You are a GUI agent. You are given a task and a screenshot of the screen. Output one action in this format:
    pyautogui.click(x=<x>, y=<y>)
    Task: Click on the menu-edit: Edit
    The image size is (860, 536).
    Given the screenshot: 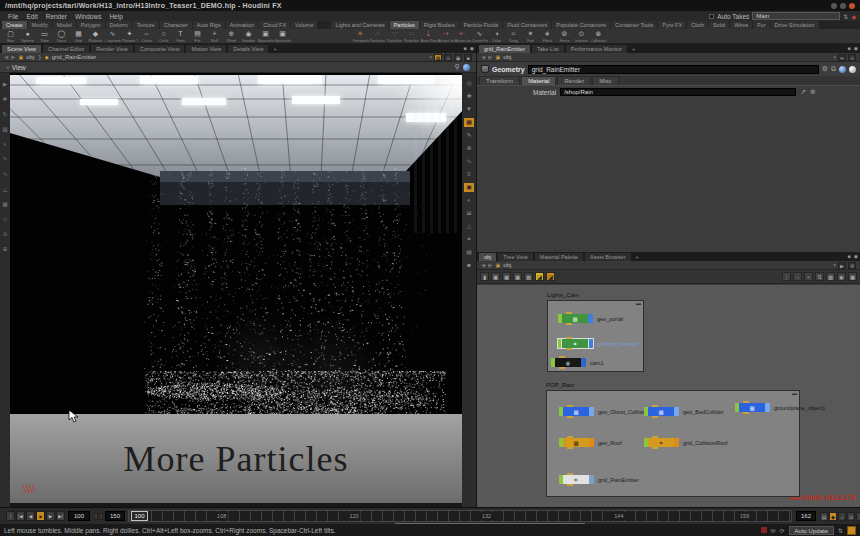 What is the action you would take?
    pyautogui.click(x=32, y=16)
    